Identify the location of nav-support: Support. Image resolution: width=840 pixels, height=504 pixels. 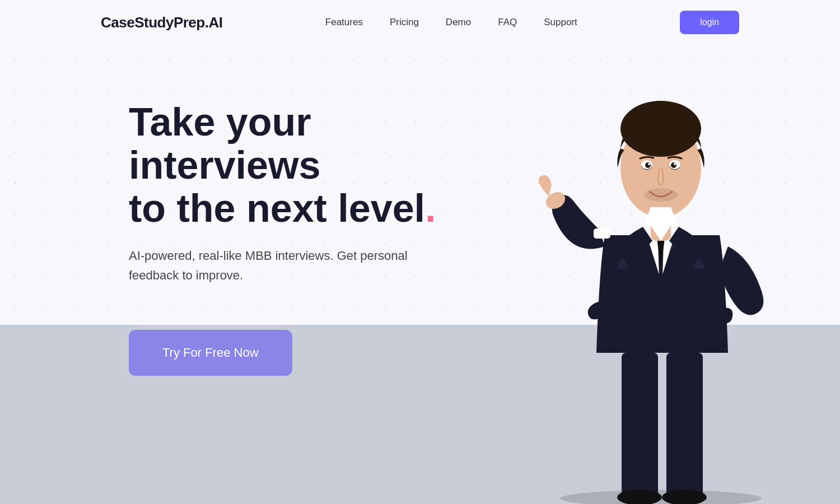
(561, 22).